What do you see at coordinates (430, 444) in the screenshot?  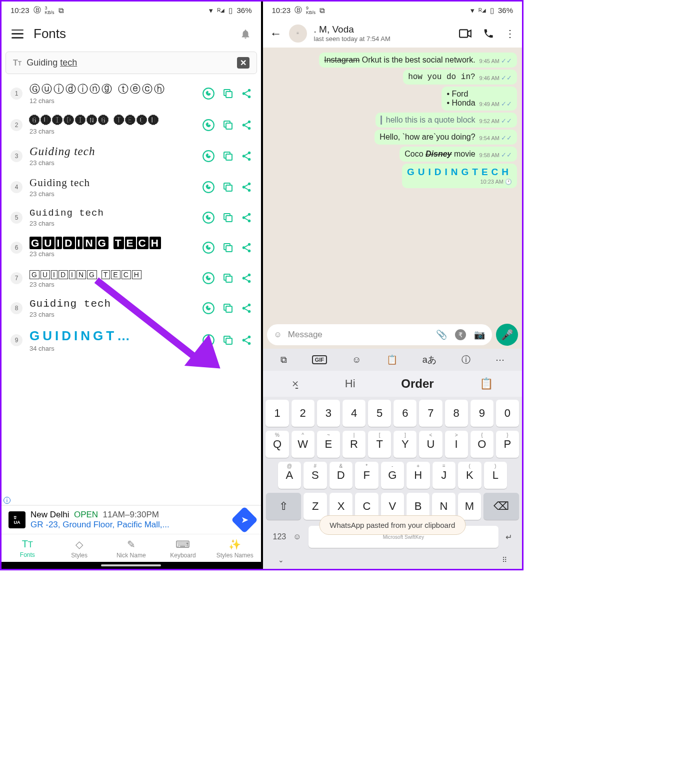 I see `key-U: <U` at bounding box center [430, 444].